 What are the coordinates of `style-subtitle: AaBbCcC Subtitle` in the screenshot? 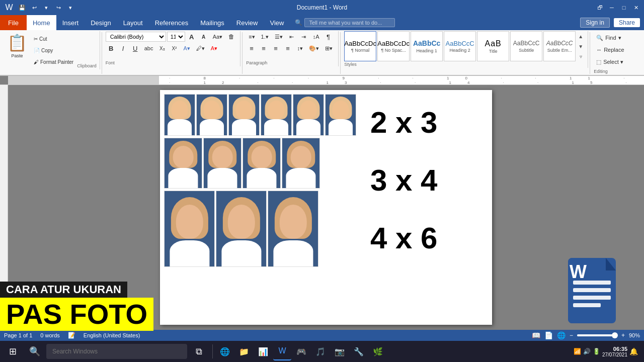 It's located at (526, 46).